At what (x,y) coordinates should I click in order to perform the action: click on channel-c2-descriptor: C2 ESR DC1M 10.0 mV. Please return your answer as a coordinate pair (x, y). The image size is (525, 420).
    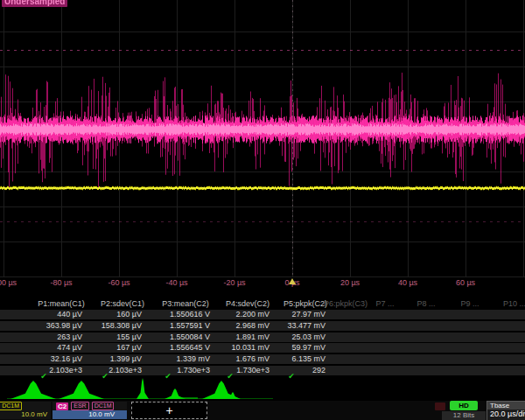
    Looking at the image, I should click on (89, 410).